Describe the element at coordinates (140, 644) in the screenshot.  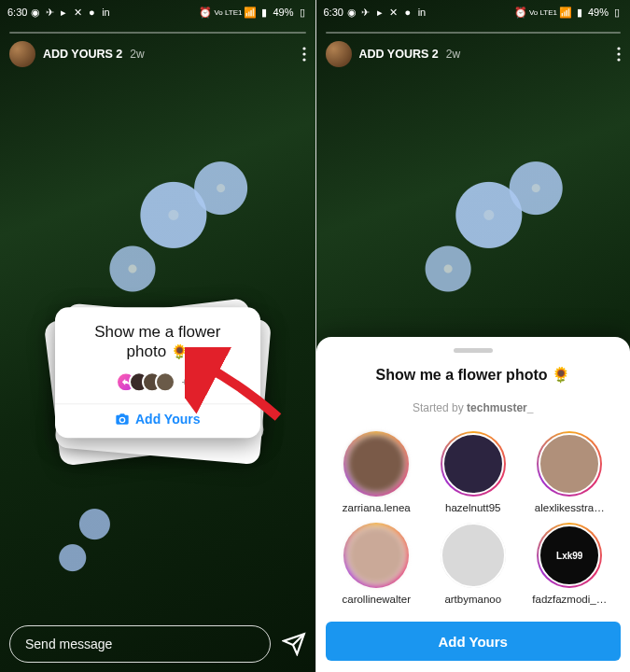
I see `reply-input: Send message` at that location.